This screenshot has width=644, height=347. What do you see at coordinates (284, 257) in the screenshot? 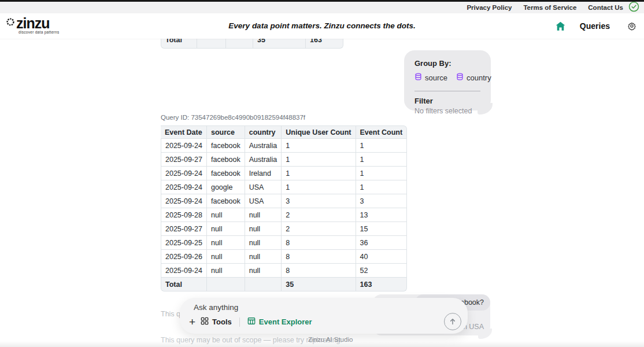
I see `table-row: 2025-09-26 null null 8 40` at bounding box center [284, 257].